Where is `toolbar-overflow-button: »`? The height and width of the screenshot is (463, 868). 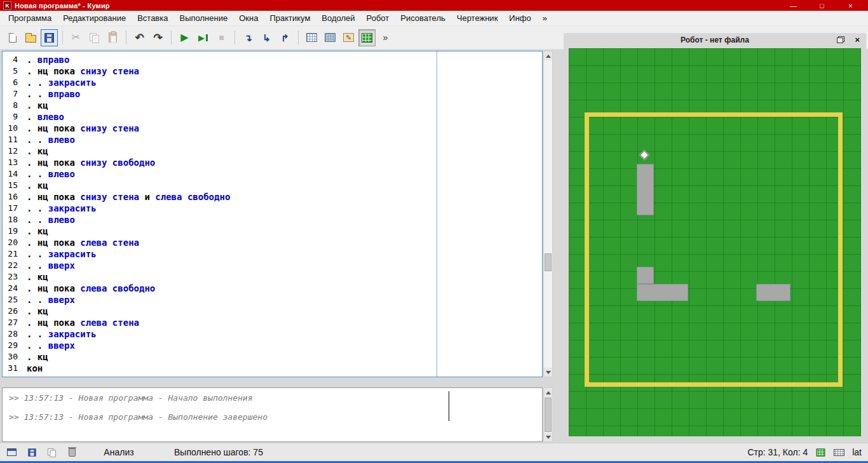 toolbar-overflow-button: » is located at coordinates (385, 38).